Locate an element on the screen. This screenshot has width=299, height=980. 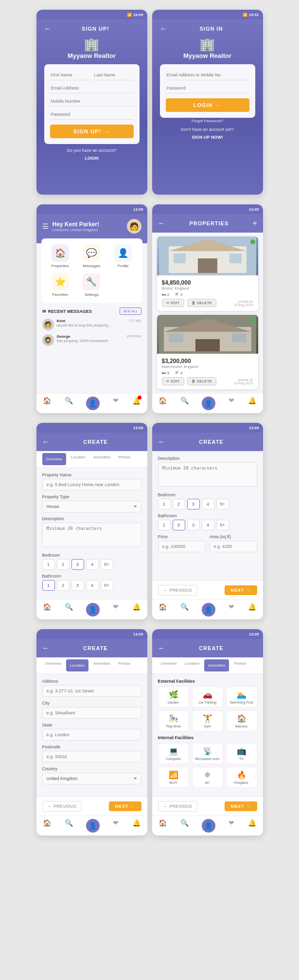
nav-search-loc: 🔍 is located at coordinates (69, 826).